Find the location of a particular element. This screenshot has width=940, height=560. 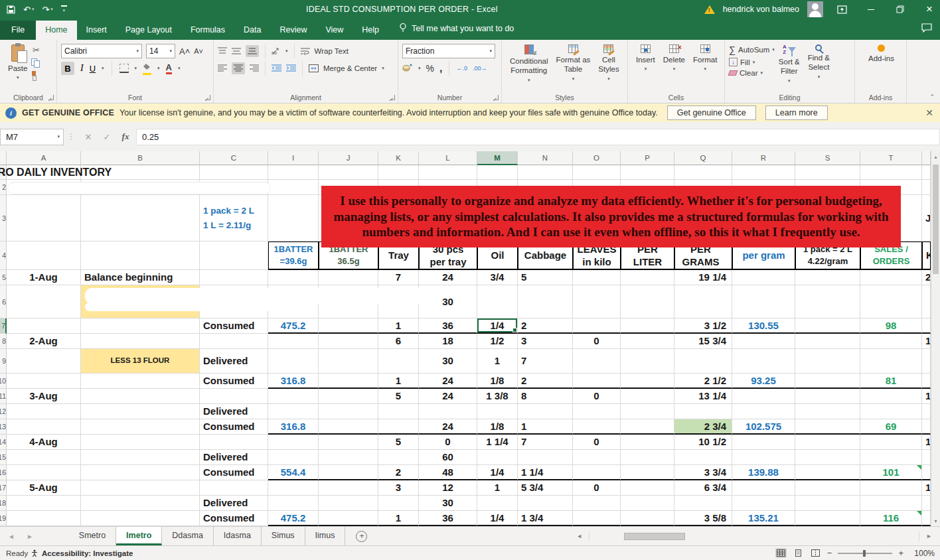

collapse-ribbon-icon: ⌃ is located at coordinates (932, 97).